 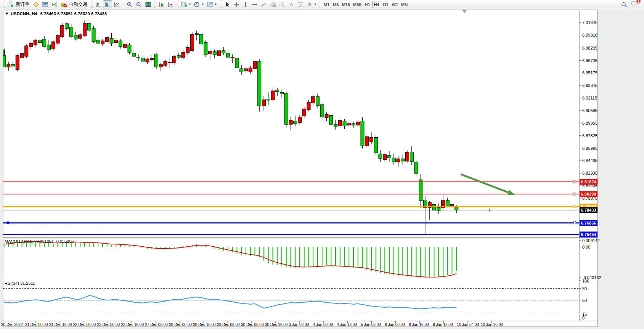 What do you see at coordinates (300, 5) in the screenshot?
I see `svg-text: T` at bounding box center [300, 5].